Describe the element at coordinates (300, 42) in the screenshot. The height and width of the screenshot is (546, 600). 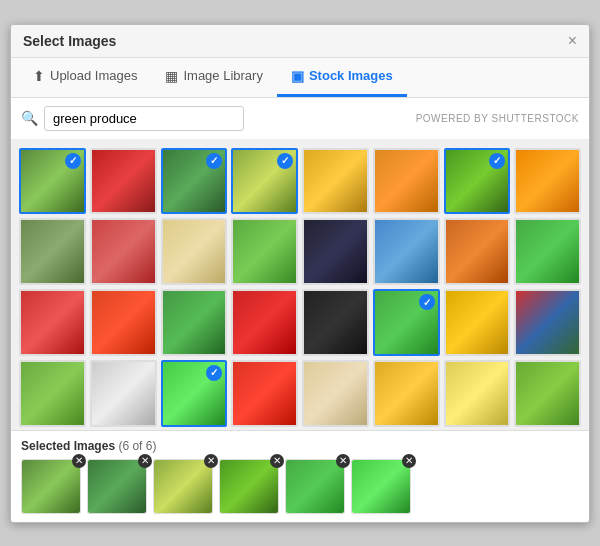
I see `dialog-header: Select Images ×` at that location.